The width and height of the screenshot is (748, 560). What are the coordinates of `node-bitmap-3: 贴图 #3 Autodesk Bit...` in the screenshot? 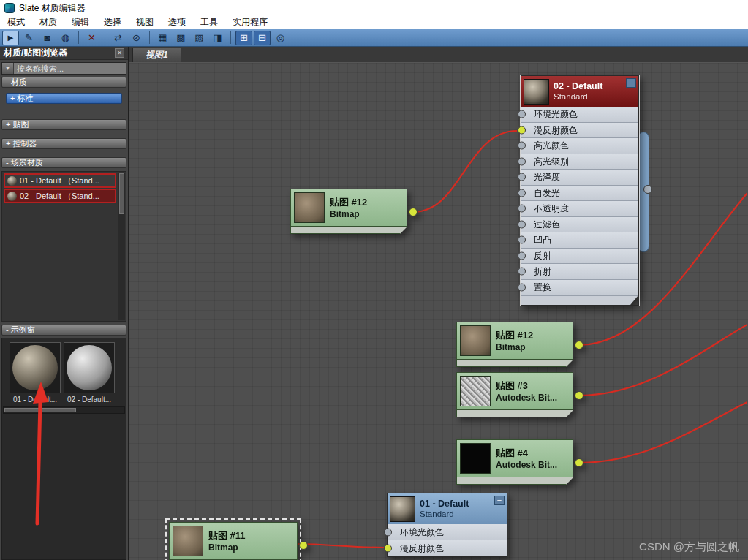 It's located at (515, 395).